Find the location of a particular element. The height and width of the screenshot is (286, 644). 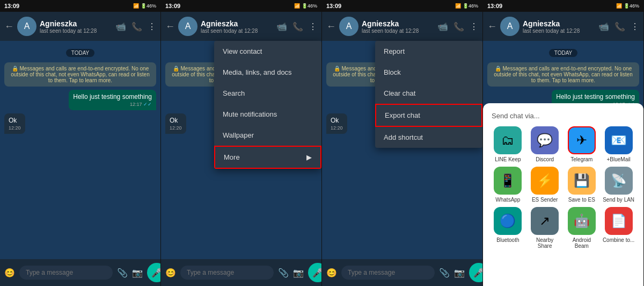

whatsapp-icon: 📱 is located at coordinates (508, 181).